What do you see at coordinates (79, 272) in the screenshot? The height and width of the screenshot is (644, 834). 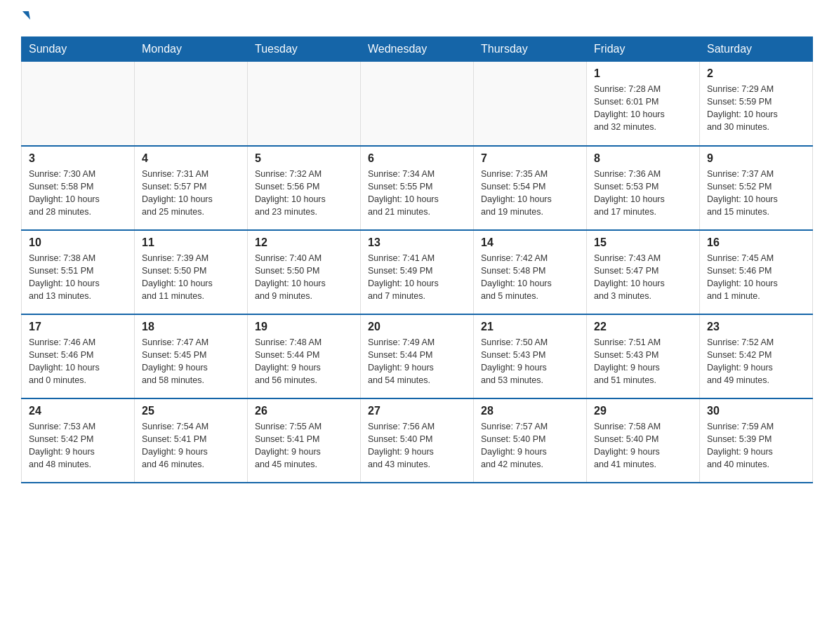 I see `calendar-cell: 10Sunrise: 7:38 AM Sunset: 5:51 PM Dayli…` at bounding box center [79, 272].